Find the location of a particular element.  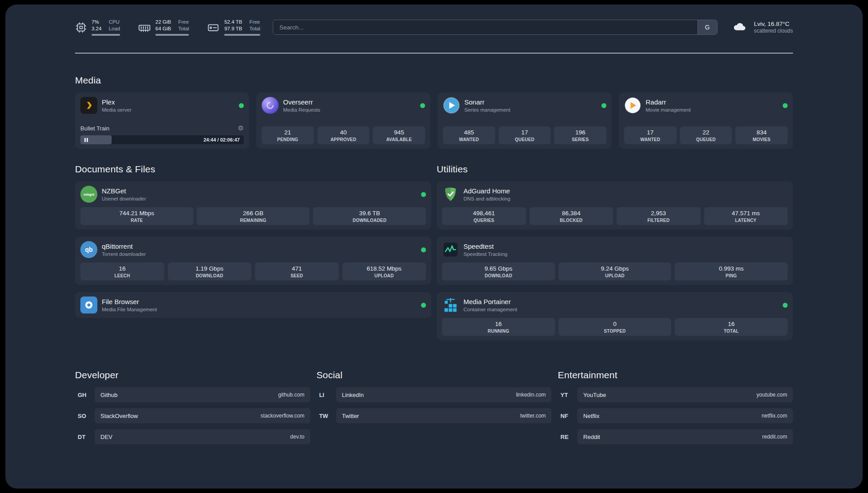

playback-progress-fill is located at coordinates (96, 140).